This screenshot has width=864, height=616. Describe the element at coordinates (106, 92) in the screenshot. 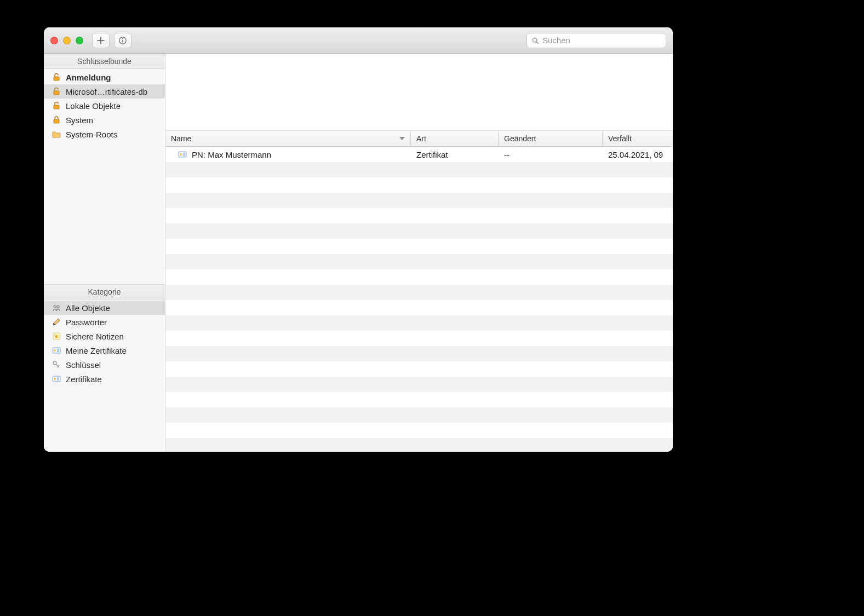

I see `sidebar-item-label: Microsof…rtificates-db` at that location.